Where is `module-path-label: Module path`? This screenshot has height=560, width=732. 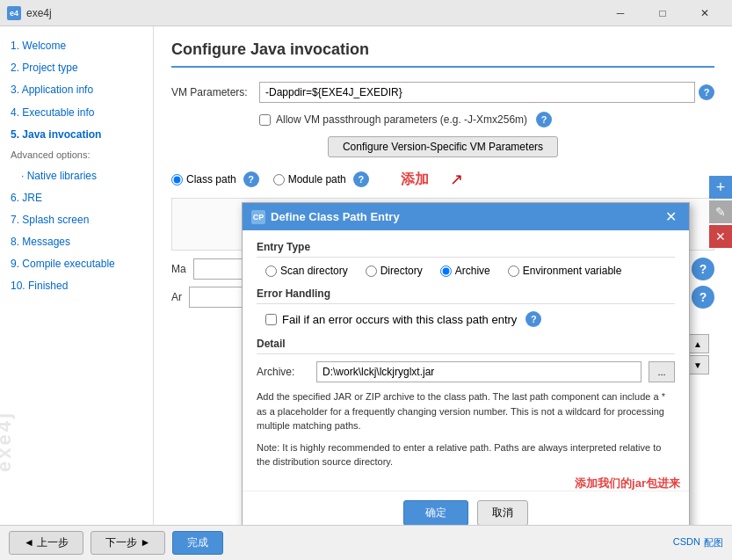
module-path-label: Module path is located at coordinates (317, 179).